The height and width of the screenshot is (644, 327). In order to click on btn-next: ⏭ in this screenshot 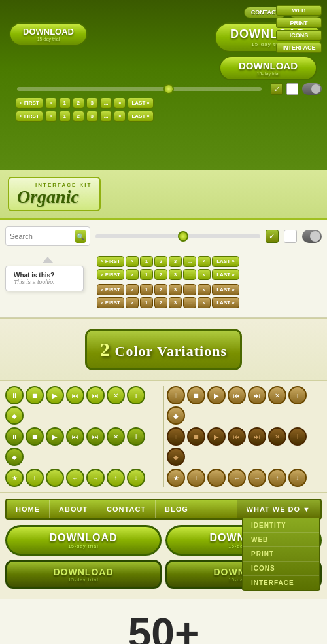, I will do `click(95, 395)`.